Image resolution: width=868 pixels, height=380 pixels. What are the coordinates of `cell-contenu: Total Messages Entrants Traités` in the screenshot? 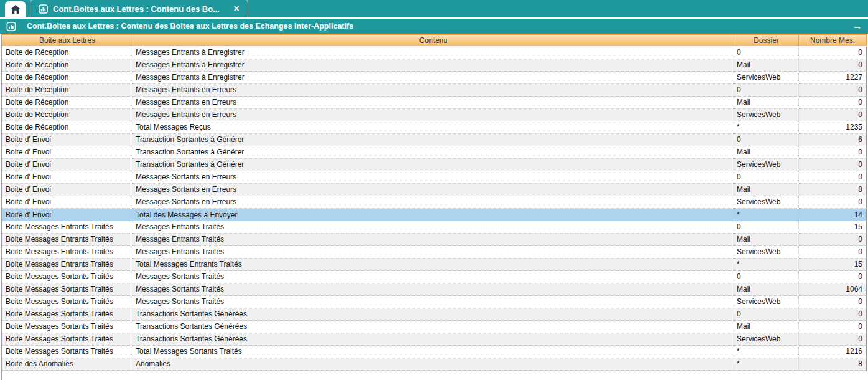 It's located at (434, 264).